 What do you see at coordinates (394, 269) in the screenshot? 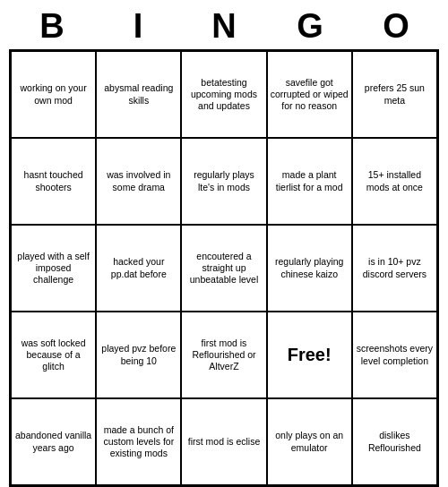
I see `bingo-cell-14: is in 10+ pvz discord servers` at bounding box center [394, 269].